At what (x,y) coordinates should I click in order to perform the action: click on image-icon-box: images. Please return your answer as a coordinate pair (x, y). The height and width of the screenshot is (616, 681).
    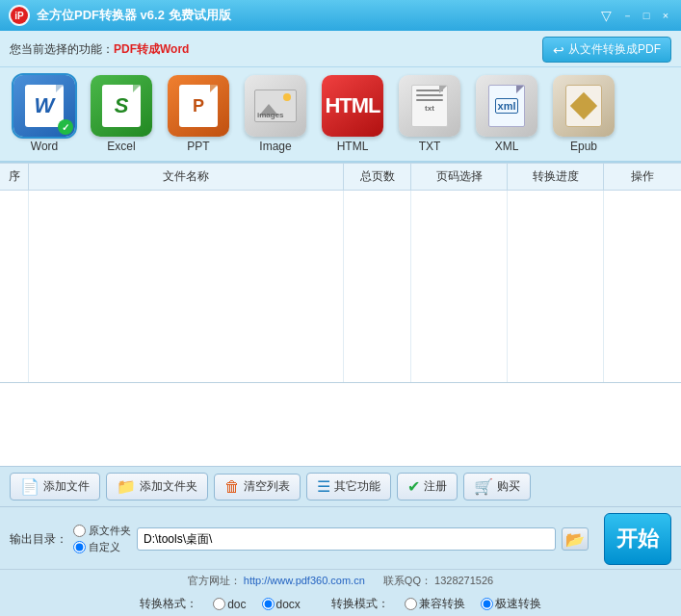
    Looking at the image, I should click on (275, 106).